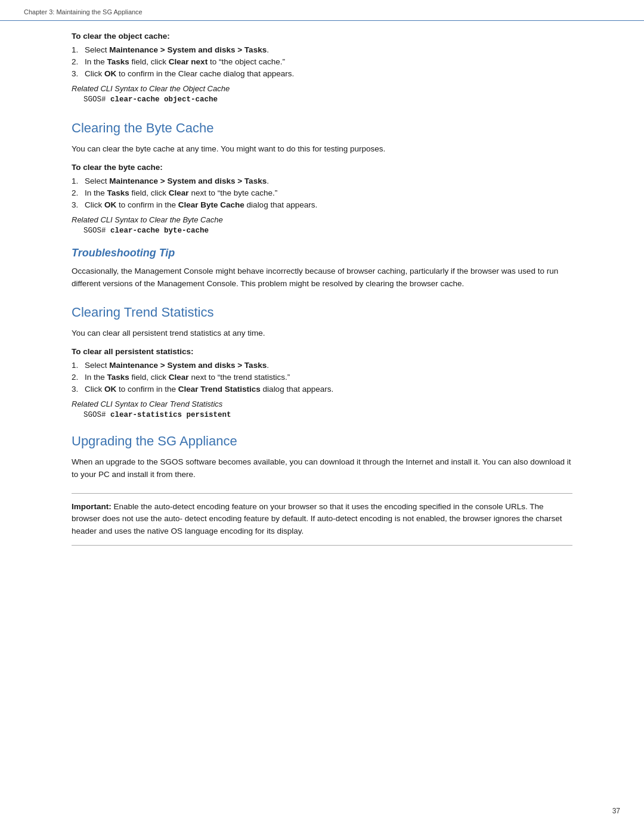 Image resolution: width=644 pixels, height=833 pixels. Describe the element at coordinates (317, 519) in the screenshot. I see `important-text: Enable the auto-detect encoding feature …` at that location.